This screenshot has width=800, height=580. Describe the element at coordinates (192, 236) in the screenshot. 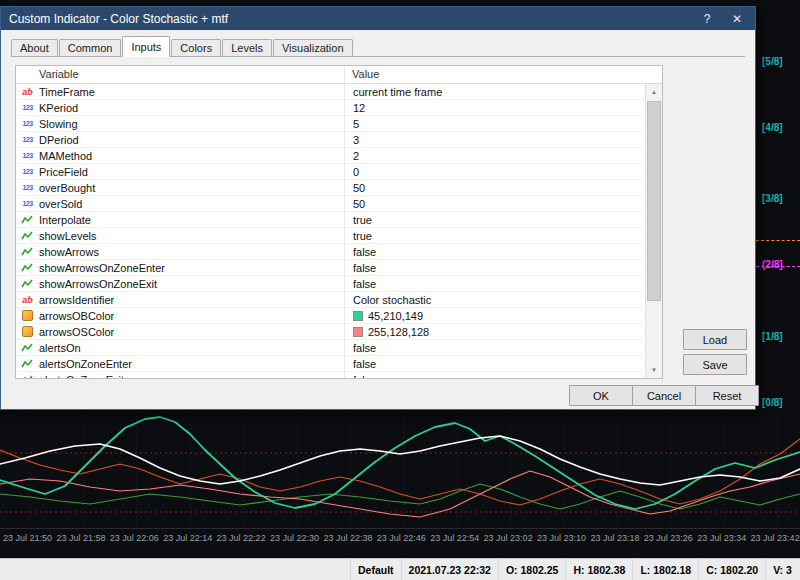

I see `param-name: showLevels` at that location.